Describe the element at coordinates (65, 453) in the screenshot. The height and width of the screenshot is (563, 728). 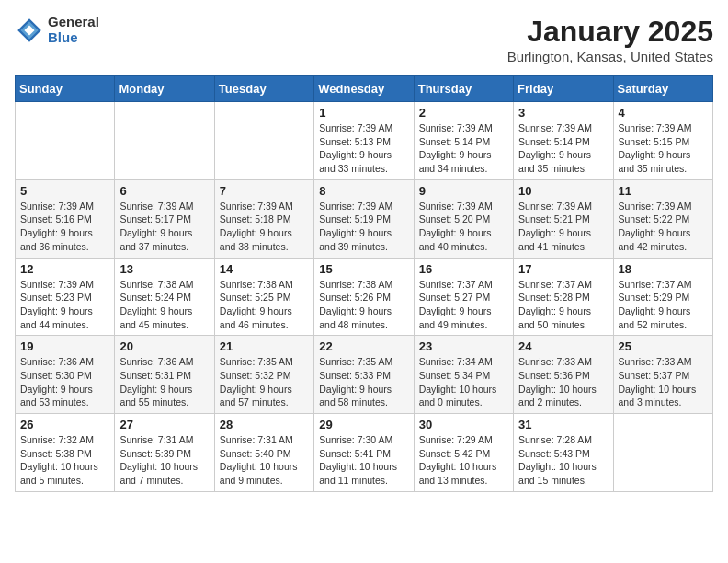
I see `calendar-cell: 26Sunrise: 7:32 AMSunset: 5:38 PMDayligh…` at that location.